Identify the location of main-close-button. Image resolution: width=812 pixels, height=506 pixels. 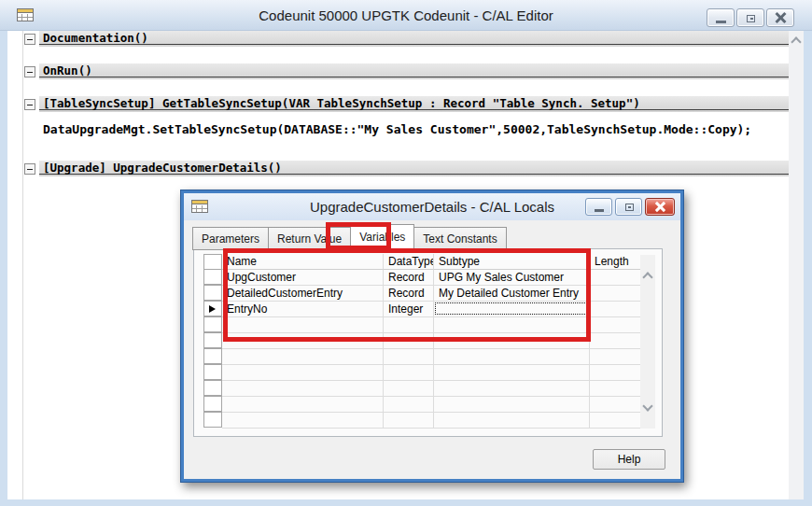
(780, 18).